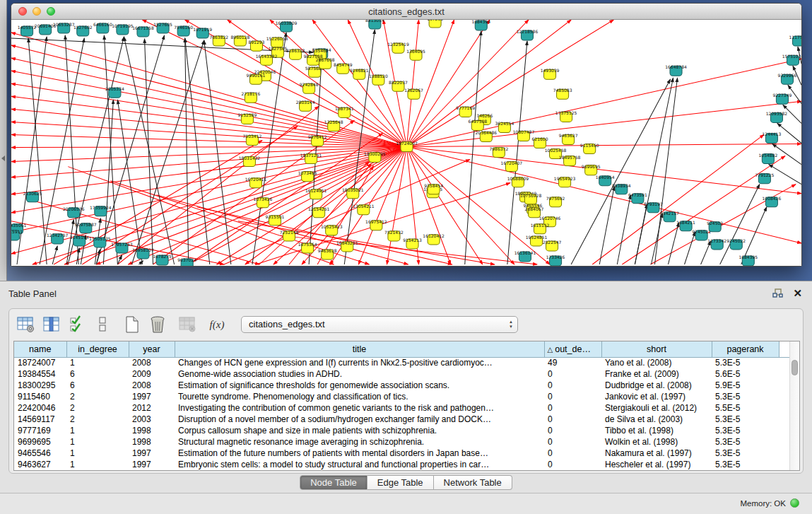  What do you see at coordinates (404, 408) in the screenshot?
I see `table-row: 2242004622012Investigating the contribut…` at bounding box center [404, 408].